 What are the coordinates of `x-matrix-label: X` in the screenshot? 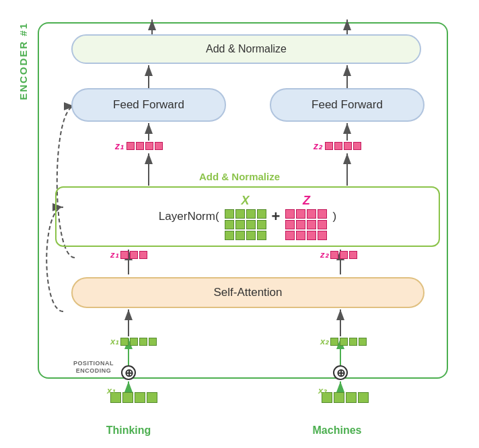 It's located at (246, 200).